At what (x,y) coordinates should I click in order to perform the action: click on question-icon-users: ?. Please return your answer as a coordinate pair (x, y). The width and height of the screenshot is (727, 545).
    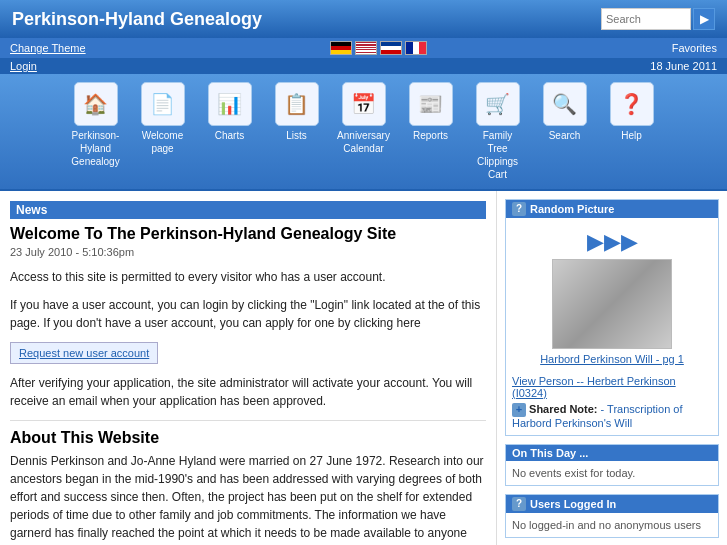
    Looking at the image, I should click on (519, 504).